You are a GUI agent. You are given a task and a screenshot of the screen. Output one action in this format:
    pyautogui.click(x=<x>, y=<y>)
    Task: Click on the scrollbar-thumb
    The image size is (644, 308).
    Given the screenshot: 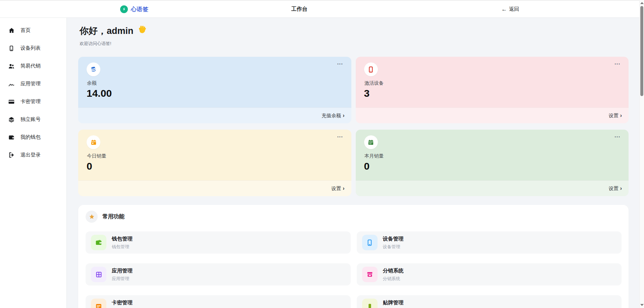 What is the action you would take?
    pyautogui.click(x=642, y=51)
    